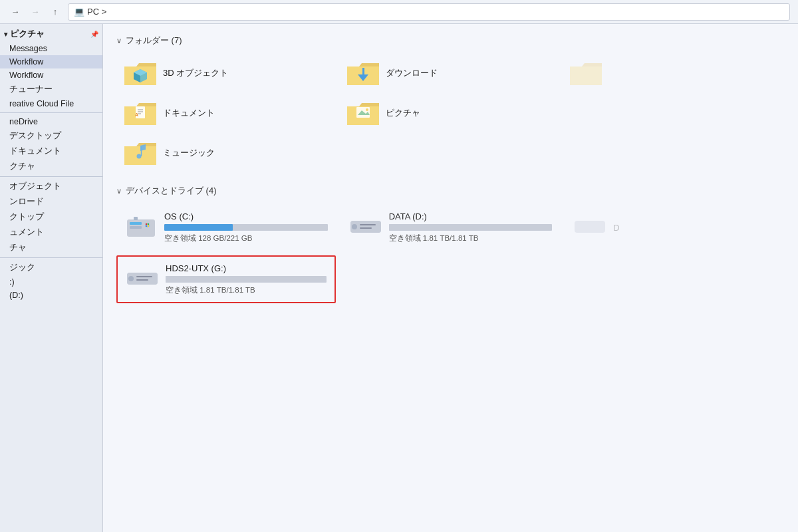  What do you see at coordinates (471, 238) in the screenshot?
I see `drive-d-space: 空き領域 1.81 TB/1.81 TB` at bounding box center [471, 238].